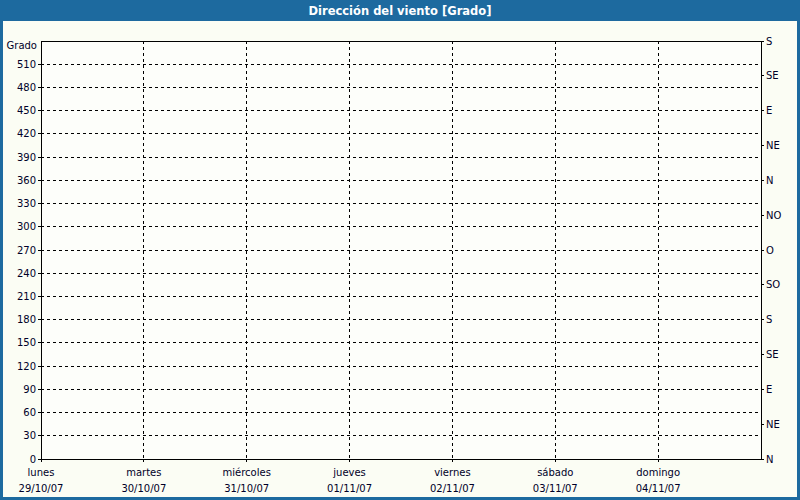 Image resolution: width=800 pixels, height=500 pixels. I want to click on day-name-label: viernes, so click(452, 472).